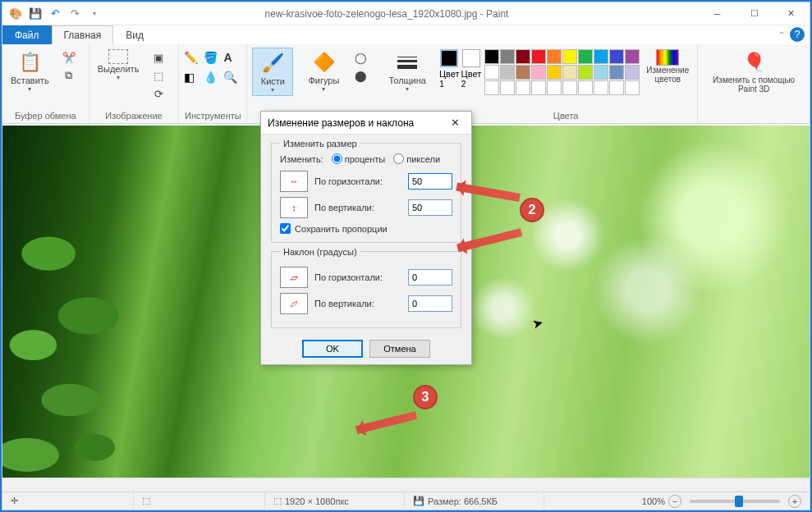 The width and height of the screenshot is (812, 512). Describe the element at coordinates (360, 57) in the screenshot. I see `outline-icon: ◯` at that location.